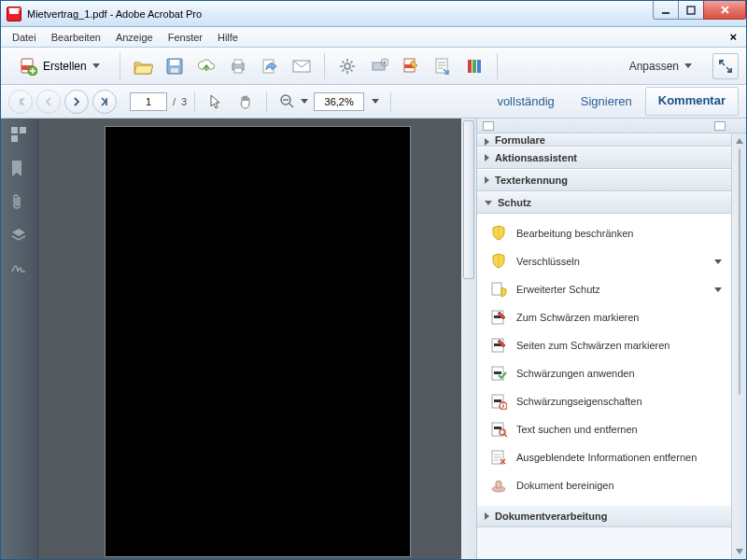 This screenshot has height=560, width=747. I want to click on tool-label: Schwärzungseigenschaften, so click(579, 401).